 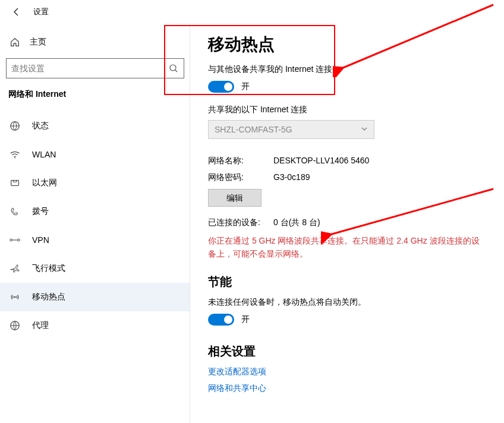 What do you see at coordinates (347, 87) in the screenshot?
I see `hotspot-toggle: 开` at bounding box center [347, 87].